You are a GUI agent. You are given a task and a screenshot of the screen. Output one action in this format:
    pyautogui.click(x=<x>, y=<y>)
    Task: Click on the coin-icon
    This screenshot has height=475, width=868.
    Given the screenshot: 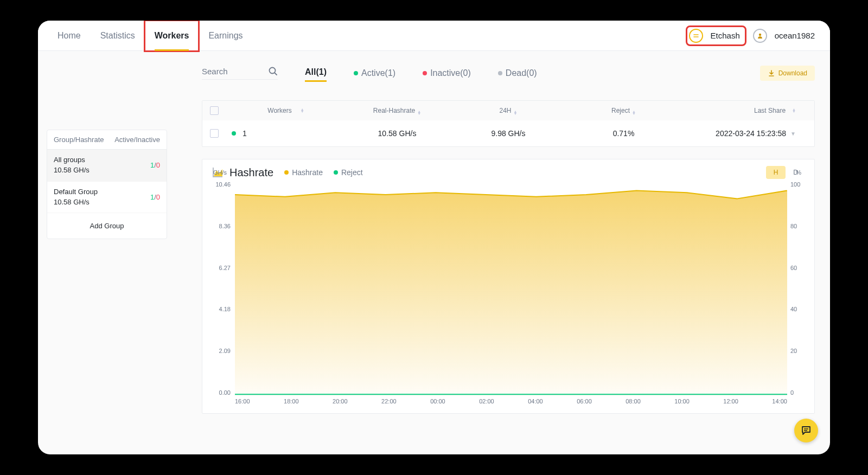 What is the action you would take?
    pyautogui.click(x=696, y=36)
    